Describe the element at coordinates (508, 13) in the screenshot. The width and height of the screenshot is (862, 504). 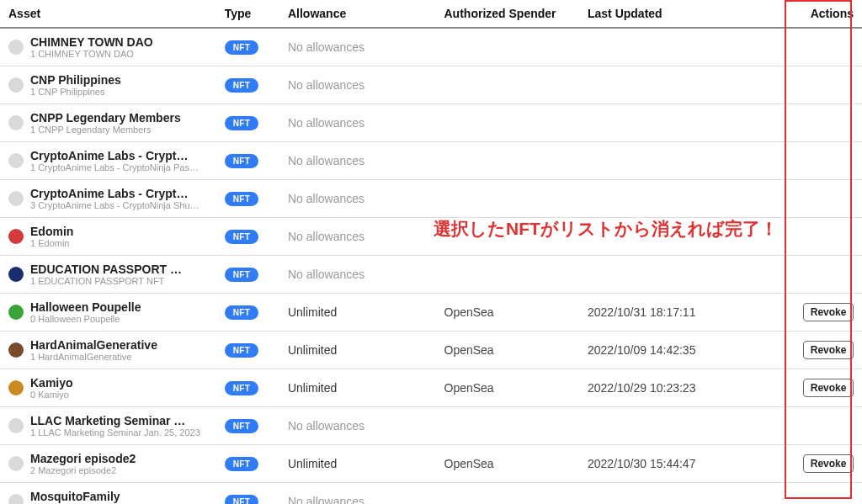
I see `header-spender: Authorized Spender` at that location.